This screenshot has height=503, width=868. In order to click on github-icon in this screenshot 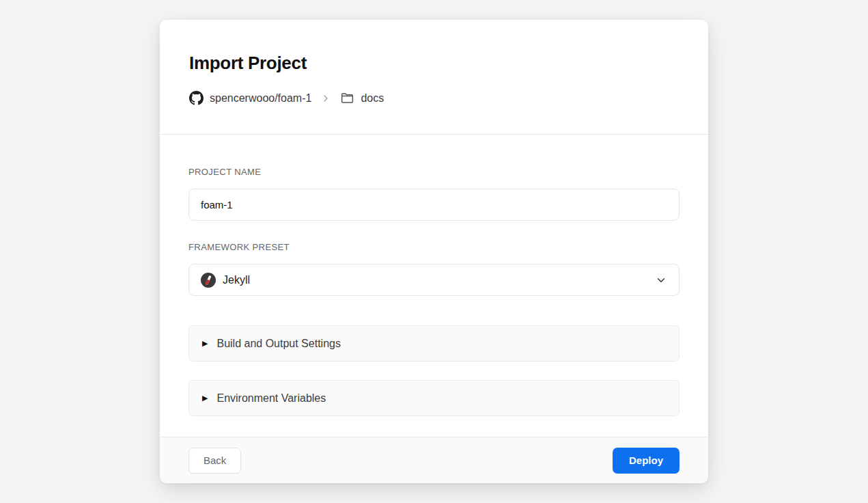, I will do `click(197, 98)`.